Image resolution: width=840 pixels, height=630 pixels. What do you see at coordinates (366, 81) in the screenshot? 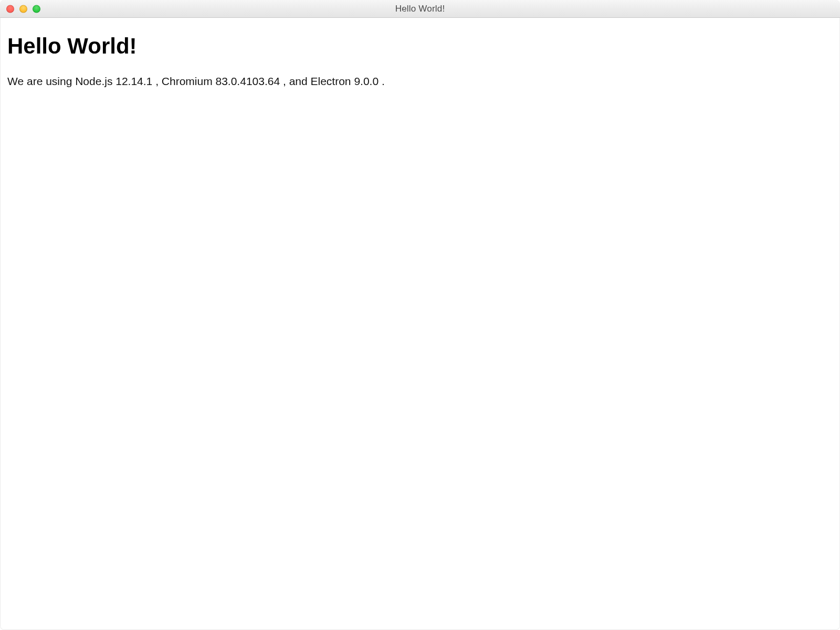
I see `electron-version: 9.0.0` at bounding box center [366, 81].